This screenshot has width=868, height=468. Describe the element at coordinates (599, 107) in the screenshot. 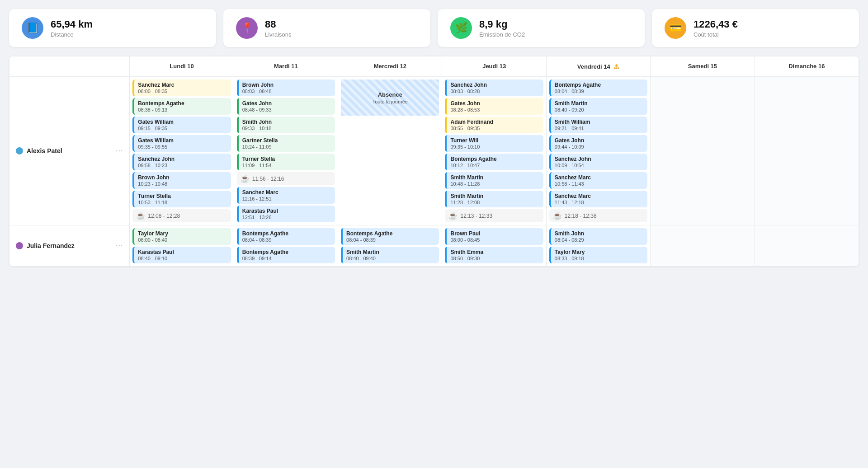

I see `event-card-p0-d4-e1: Smith Martin 08:40 - 09:20` at that location.